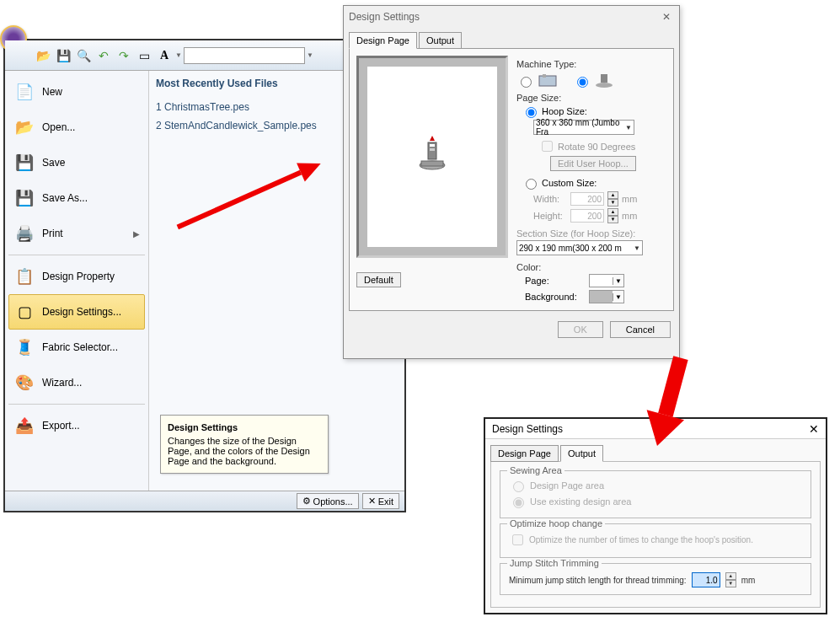 The width and height of the screenshot is (840, 633). Describe the element at coordinates (602, 147) in the screenshot. I see `rotate-90-checkbox: Rotate 90 Degrees` at that location.